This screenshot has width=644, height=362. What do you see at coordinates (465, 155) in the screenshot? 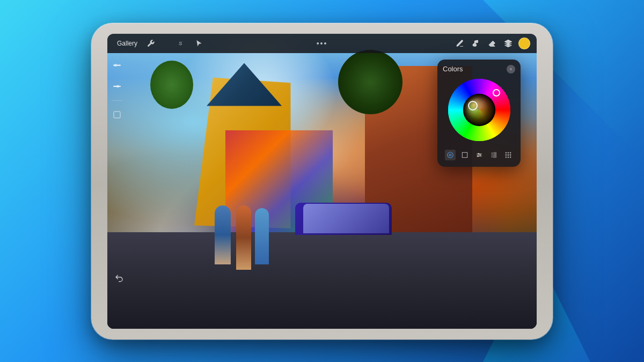
I see `tab-square` at bounding box center [465, 155].